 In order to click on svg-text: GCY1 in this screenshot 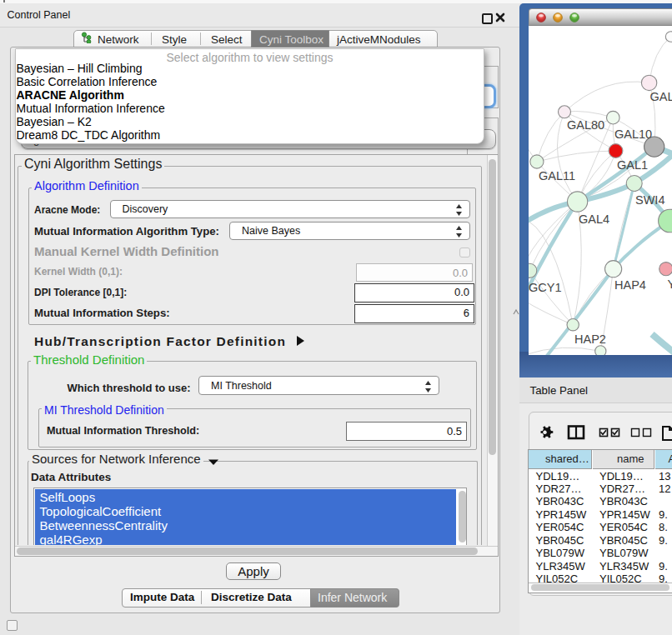, I will do `click(545, 288)`.